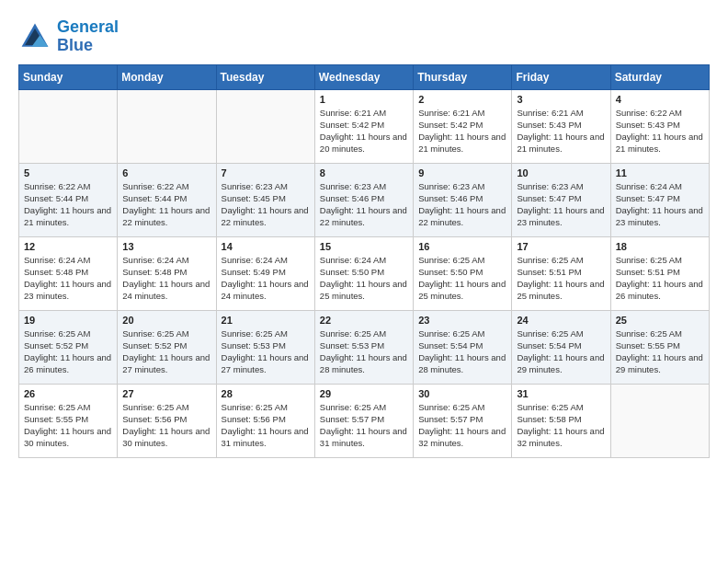  I want to click on calendar-cell: 4Sunrise: 6:22 AM Sunset: 5:43 PM Daylig…, so click(660, 126).